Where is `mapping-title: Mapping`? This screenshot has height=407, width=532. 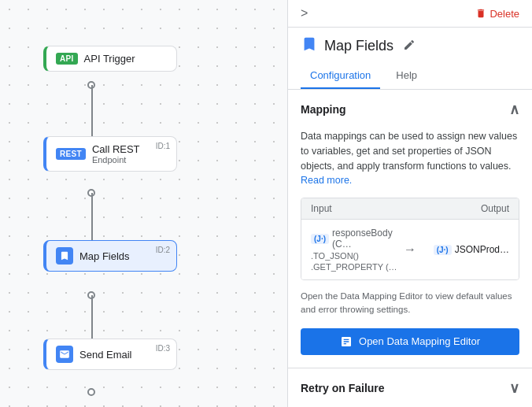
mapping-title: Mapping is located at coordinates (323, 109).